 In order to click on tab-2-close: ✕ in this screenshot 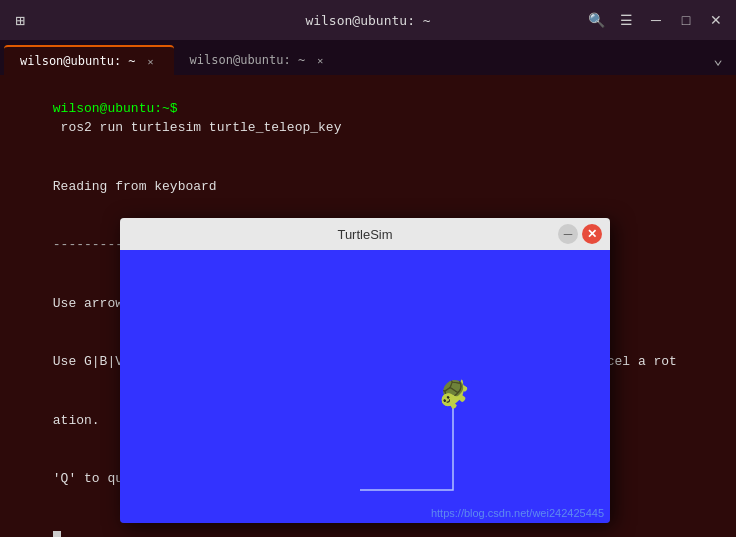, I will do `click(320, 60)`.